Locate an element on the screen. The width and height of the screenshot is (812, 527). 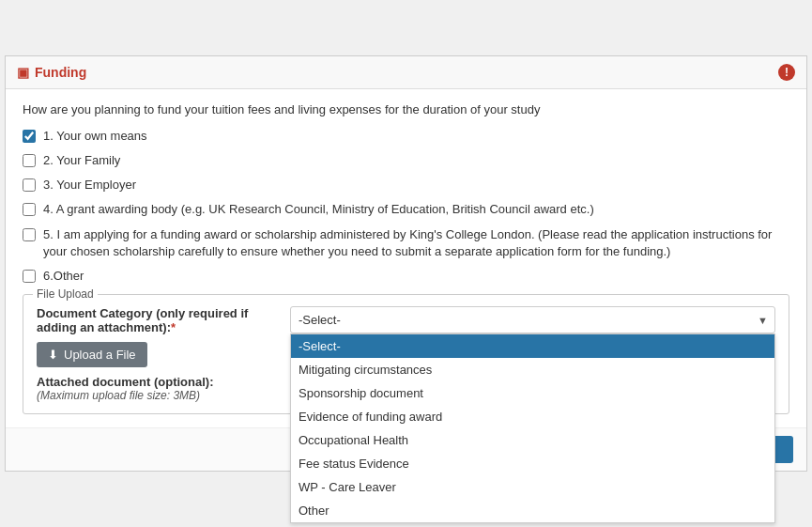
upload-btn-label: Upload a File is located at coordinates (100, 355).